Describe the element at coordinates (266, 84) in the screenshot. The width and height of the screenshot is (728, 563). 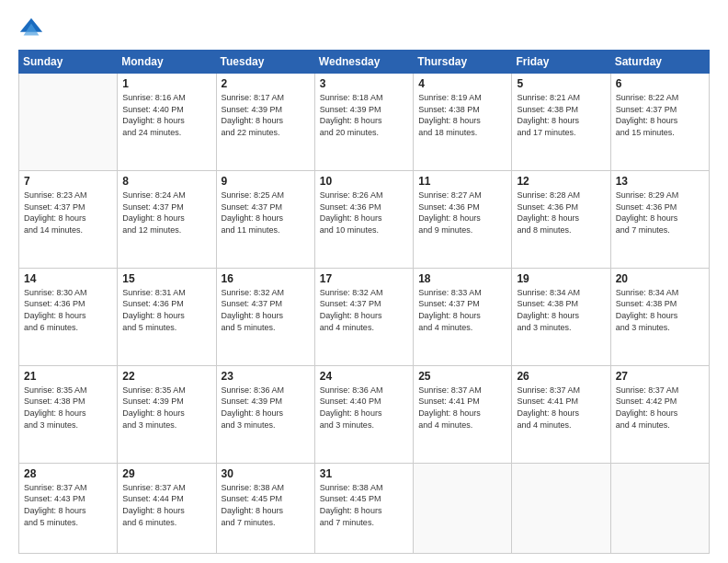
I see `day-number: 2` at that location.